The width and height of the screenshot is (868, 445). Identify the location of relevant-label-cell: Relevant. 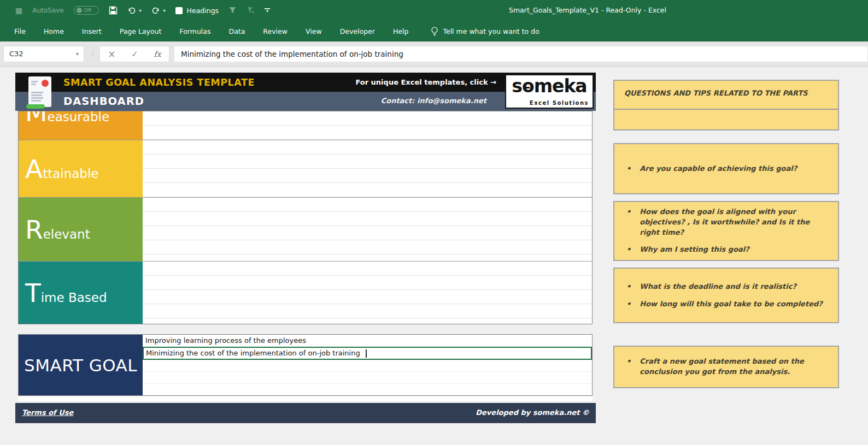
(81, 229).